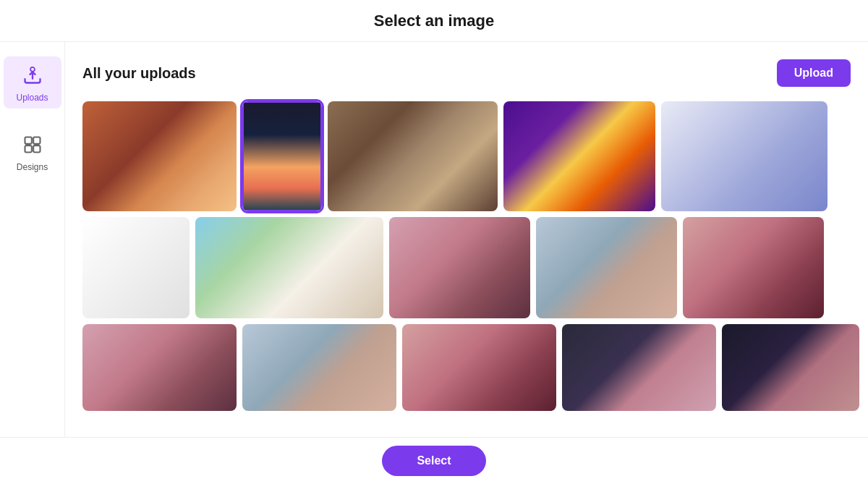 This screenshot has height=484, width=868. What do you see at coordinates (32, 98) in the screenshot?
I see `sidebar-item-uploads-label: Uploads` at bounding box center [32, 98].